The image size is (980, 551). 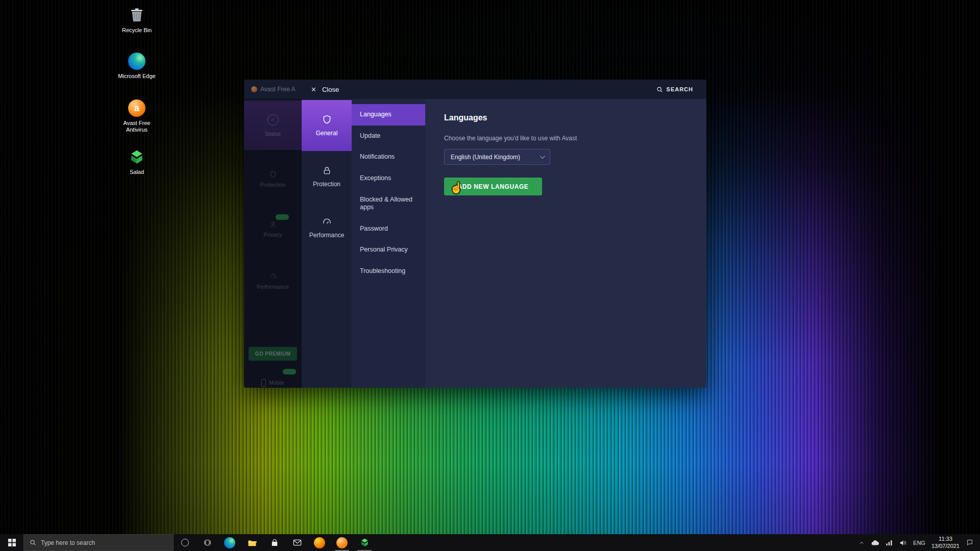 What do you see at coordinates (388, 229) in the screenshot?
I see `subnav-item-password: Password` at bounding box center [388, 229].